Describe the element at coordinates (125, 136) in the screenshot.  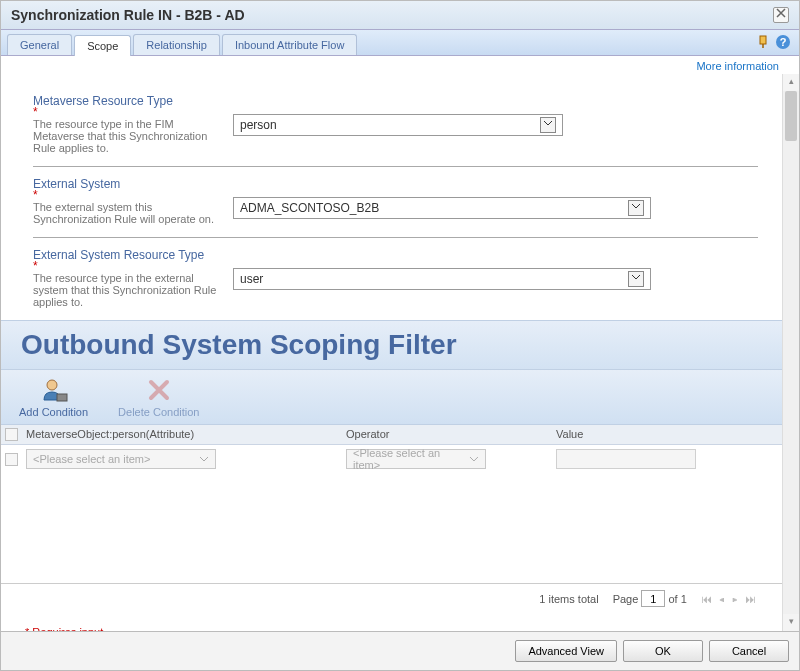
I see `metaverse-type-help: The resource type in the FIM Metaverse t…` at that location.